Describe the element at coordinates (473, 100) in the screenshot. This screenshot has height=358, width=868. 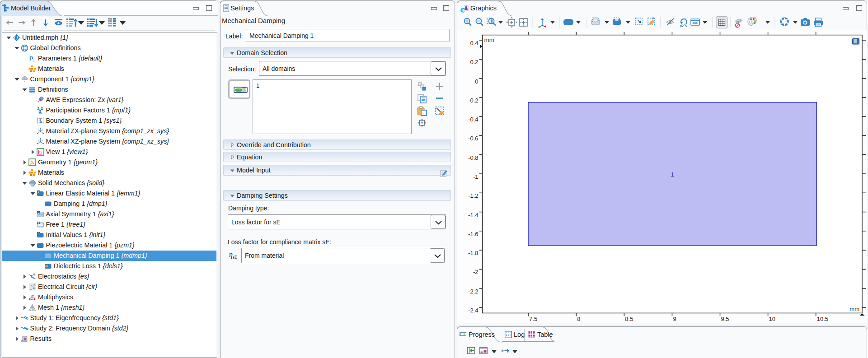
I see `svg-text: -0.2` at that location.